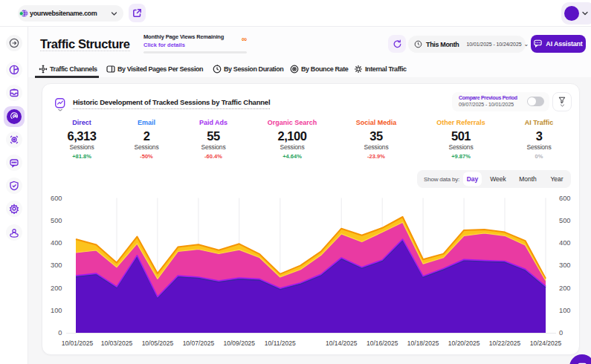  Describe the element at coordinates (504, 343) in the screenshot. I see `svg-text: 10/22/2025` at that location.